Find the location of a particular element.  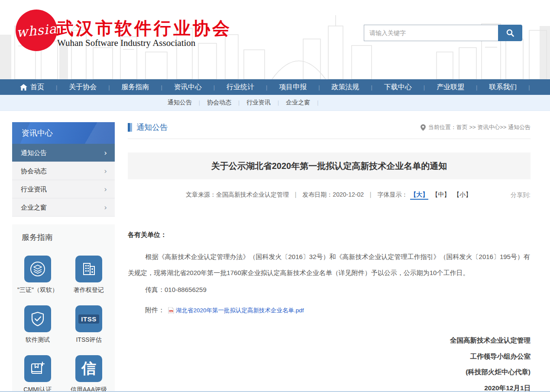

site-title: 武汉市软件行业协会 is located at coordinates (144, 29).